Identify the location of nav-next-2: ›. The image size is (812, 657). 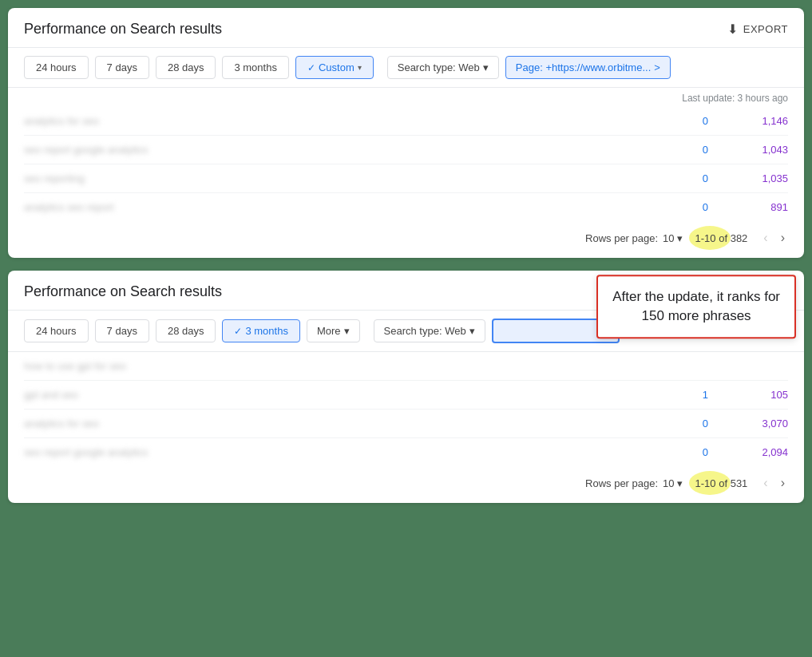
(782, 483).